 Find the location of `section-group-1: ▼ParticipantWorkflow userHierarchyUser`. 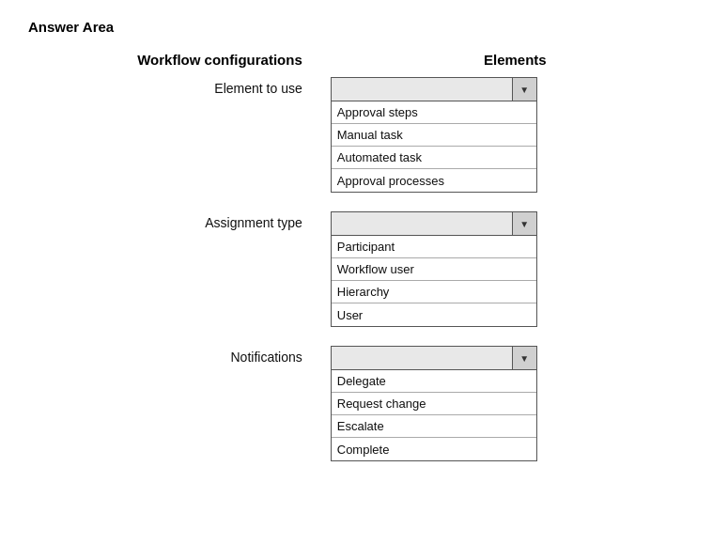

section-group-1: ▼ParticipantWorkflow userHierarchyUser is located at coordinates (515, 278).